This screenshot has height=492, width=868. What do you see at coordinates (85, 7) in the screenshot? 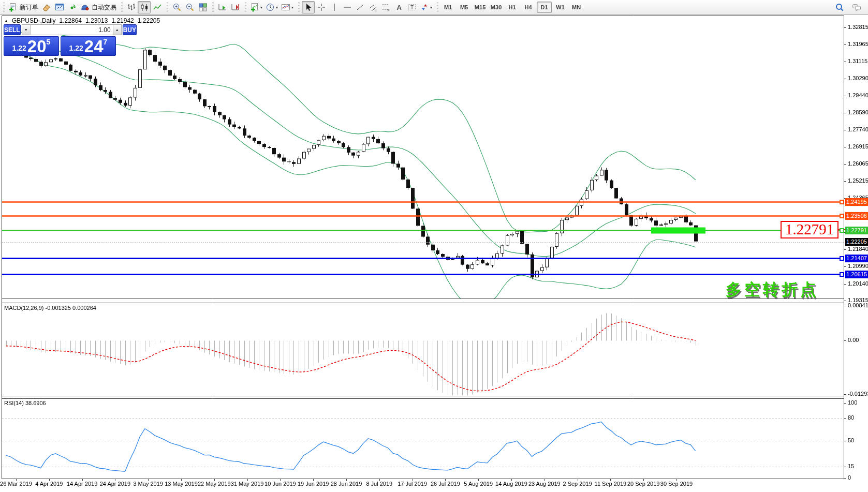
I see `autotrading-icon` at bounding box center [85, 7].